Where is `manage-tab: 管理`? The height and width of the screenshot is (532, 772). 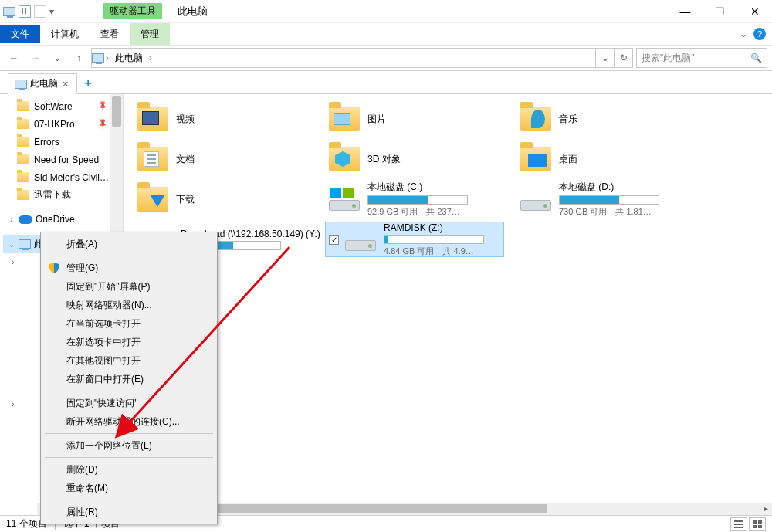 manage-tab: 管理 is located at coordinates (150, 34).